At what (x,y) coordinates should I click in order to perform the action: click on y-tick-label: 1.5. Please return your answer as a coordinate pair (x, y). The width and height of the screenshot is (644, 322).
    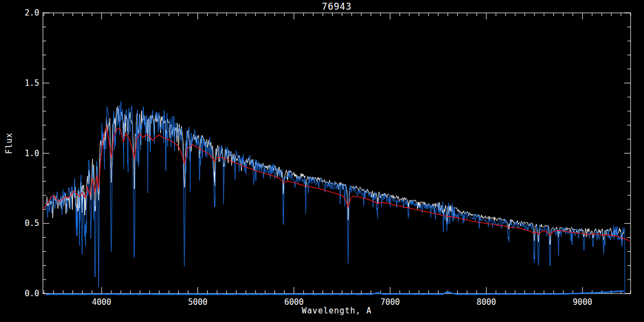
    Looking at the image, I should click on (32, 83).